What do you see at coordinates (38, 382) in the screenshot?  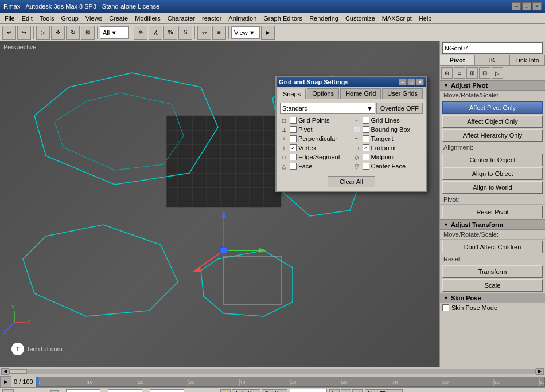 I see `timeline-playhead` at bounding box center [38, 382].